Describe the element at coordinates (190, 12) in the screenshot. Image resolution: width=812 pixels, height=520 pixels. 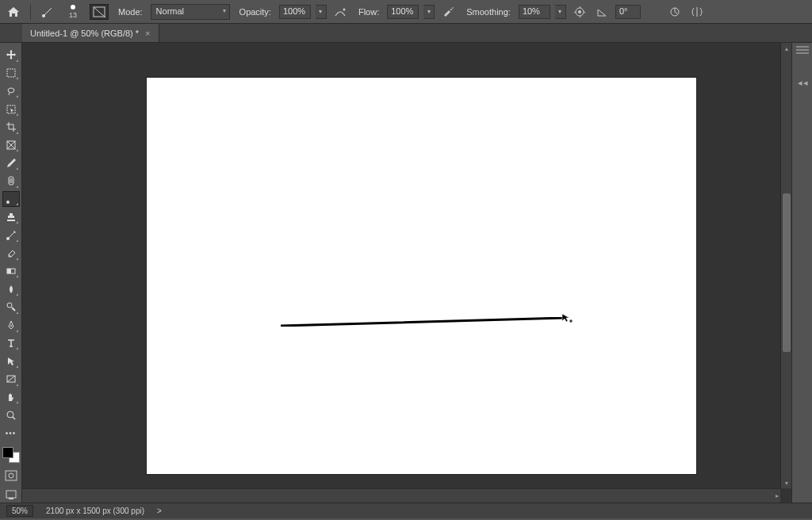
I see `blend-mode-select: Normal ▾` at that location.